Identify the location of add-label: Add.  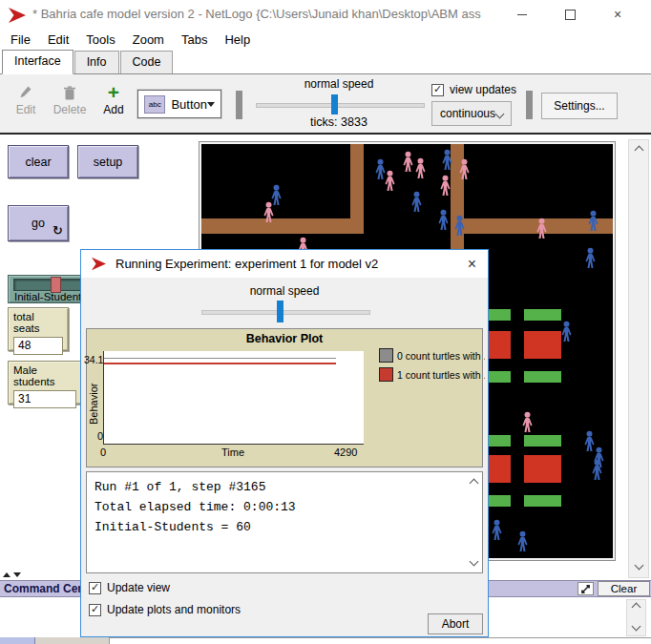
(114, 110).